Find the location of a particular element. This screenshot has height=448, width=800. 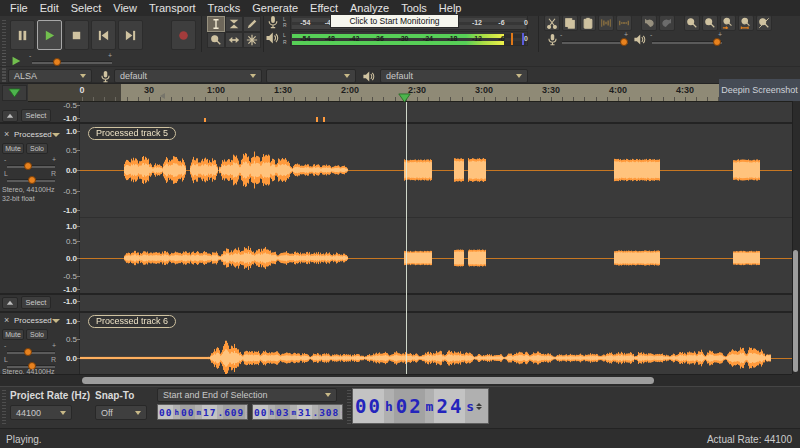

play-at-speed-button is located at coordinates (16, 59).